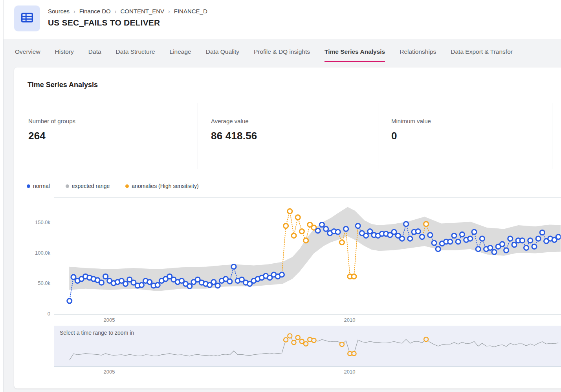 This screenshot has width=561, height=392. Describe the element at coordinates (142, 11) in the screenshot. I see `breadcrumb-link-content-env: CONTENT_ENV` at that location.